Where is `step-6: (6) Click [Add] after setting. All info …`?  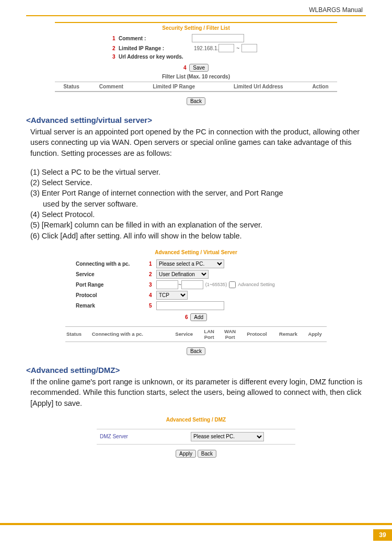
step-6: (6) Click [Add] after setting. All info … is located at coordinates (198, 236).